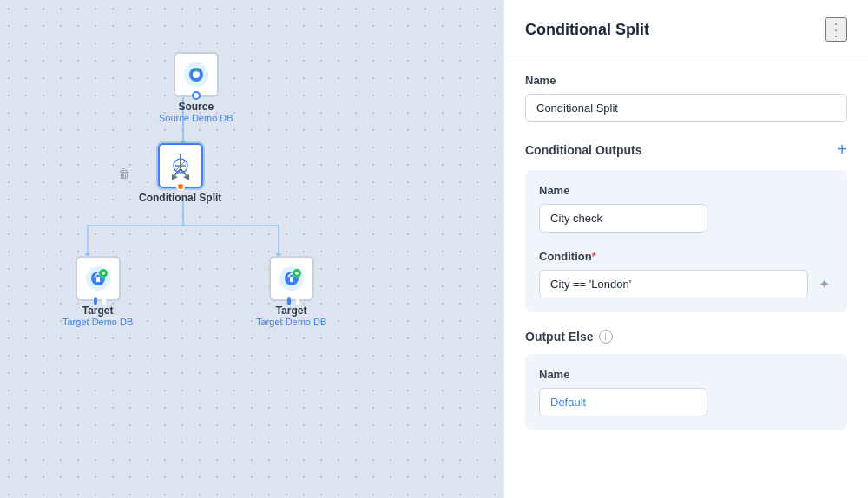 This screenshot has width=868, height=498. I want to click on target1-icon, so click(98, 278).